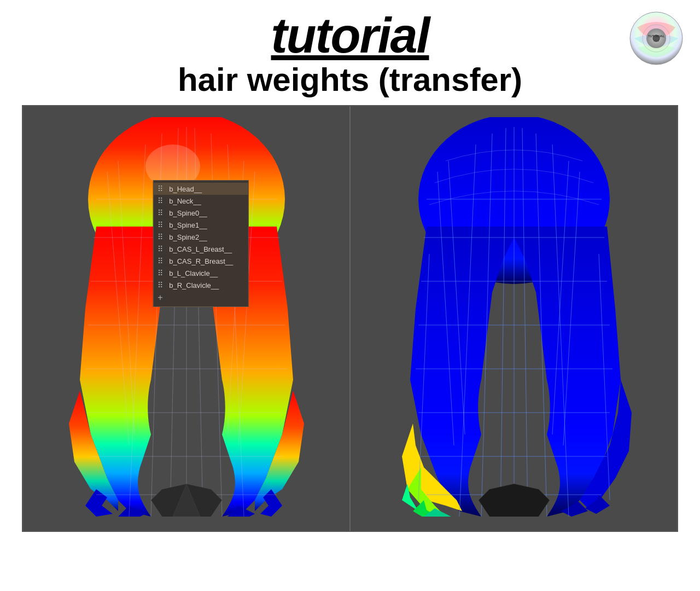  What do you see at coordinates (200, 261) in the screenshot?
I see `dropdown-item-6: b_CAS_R_Breast__` at bounding box center [200, 261].